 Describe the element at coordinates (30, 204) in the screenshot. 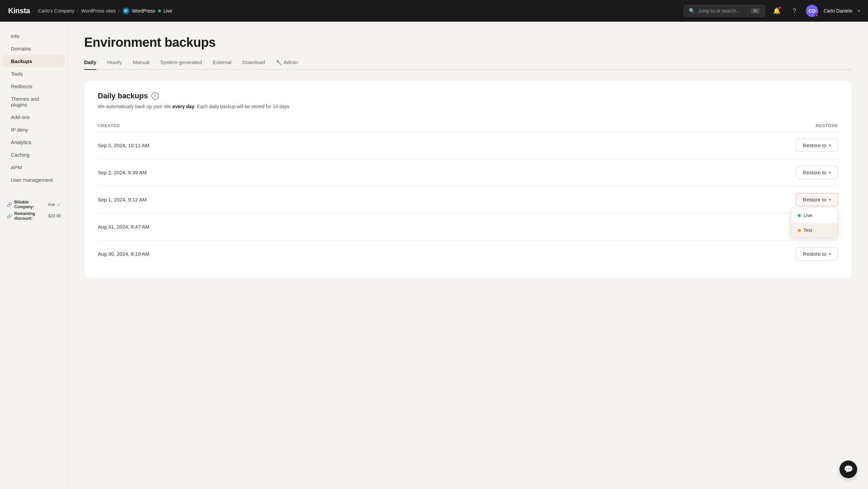

I see `billable-label: Billable Company:` at that location.